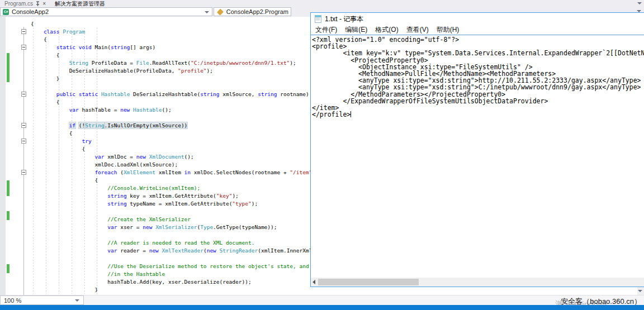 Image resolution: width=644 pixels, height=310 pixels. What do you see at coordinates (23, 161) in the screenshot?
I see `outline-margin-line` at bounding box center [23, 161].